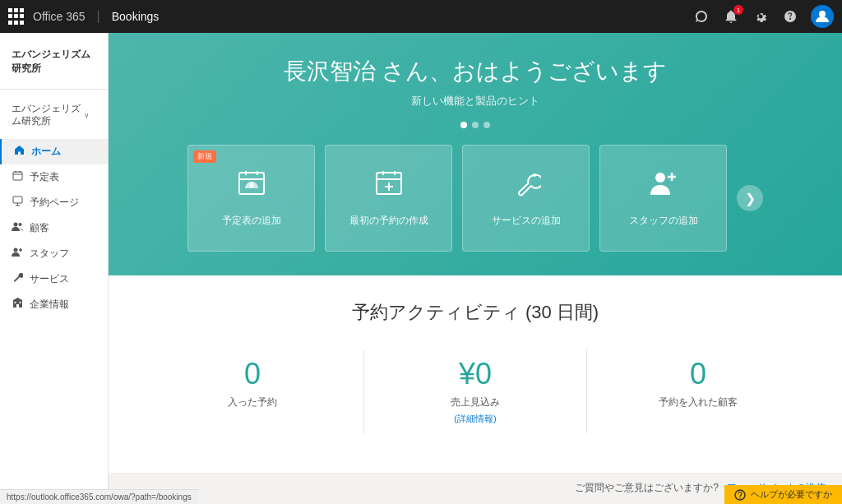 Image resolution: width=842 pixels, height=504 pixels. What do you see at coordinates (389, 186) in the screenshot?
I see `first-booking-icon` at bounding box center [389, 186].